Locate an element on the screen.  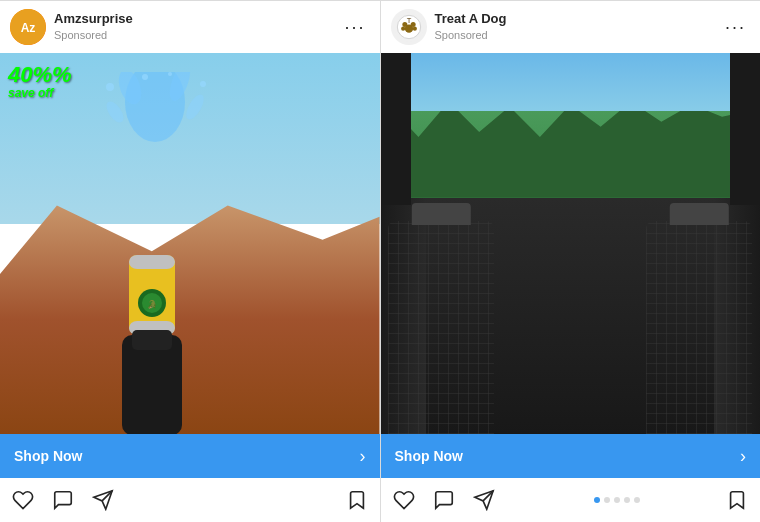
treat-shop-now-arrow: › is located at coordinates (743, 456).